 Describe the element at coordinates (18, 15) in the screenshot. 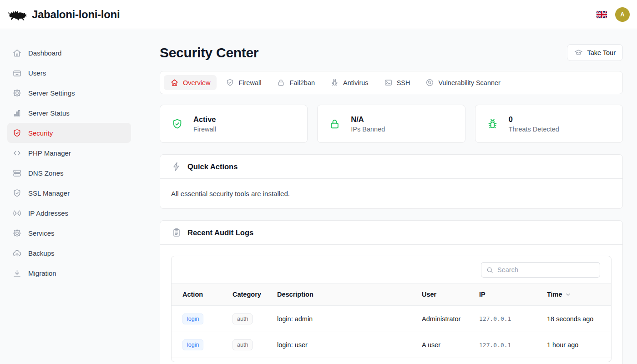

I see `boar-logo-icon` at that location.